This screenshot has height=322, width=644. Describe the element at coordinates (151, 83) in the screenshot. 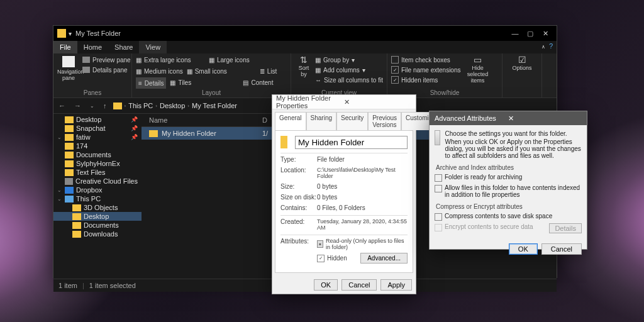

I see `layout-details: ≡ Details` at that location.